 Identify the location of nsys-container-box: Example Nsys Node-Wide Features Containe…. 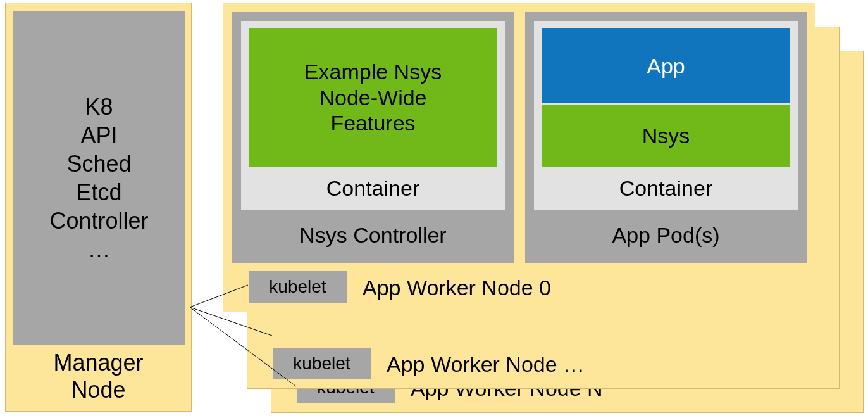
(373, 115).